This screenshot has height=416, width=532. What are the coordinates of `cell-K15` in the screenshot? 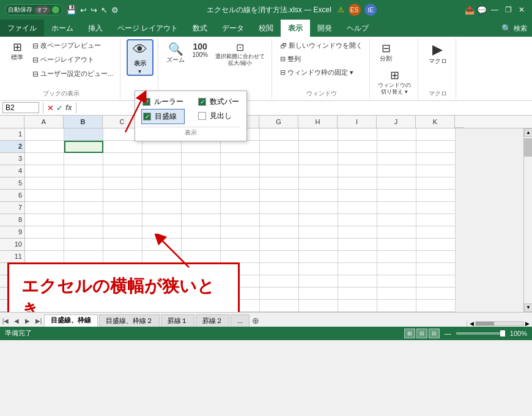 It's located at (436, 306).